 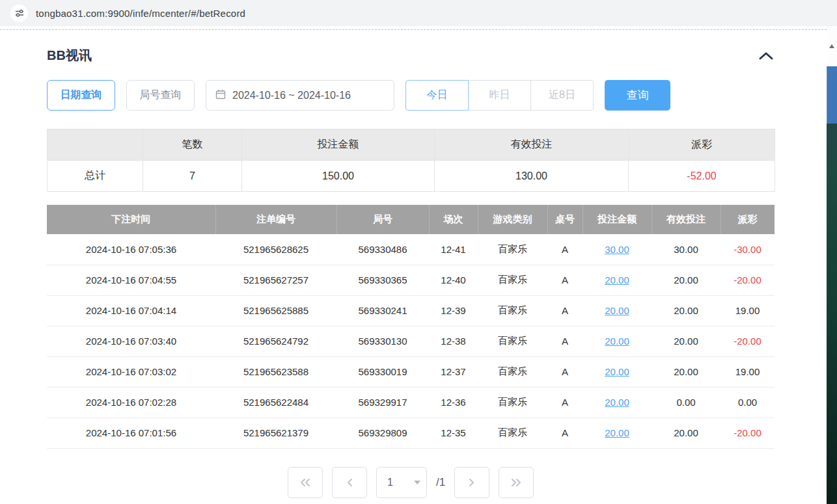 What do you see at coordinates (747, 402) in the screenshot?
I see `payout: 0.00` at bounding box center [747, 402].